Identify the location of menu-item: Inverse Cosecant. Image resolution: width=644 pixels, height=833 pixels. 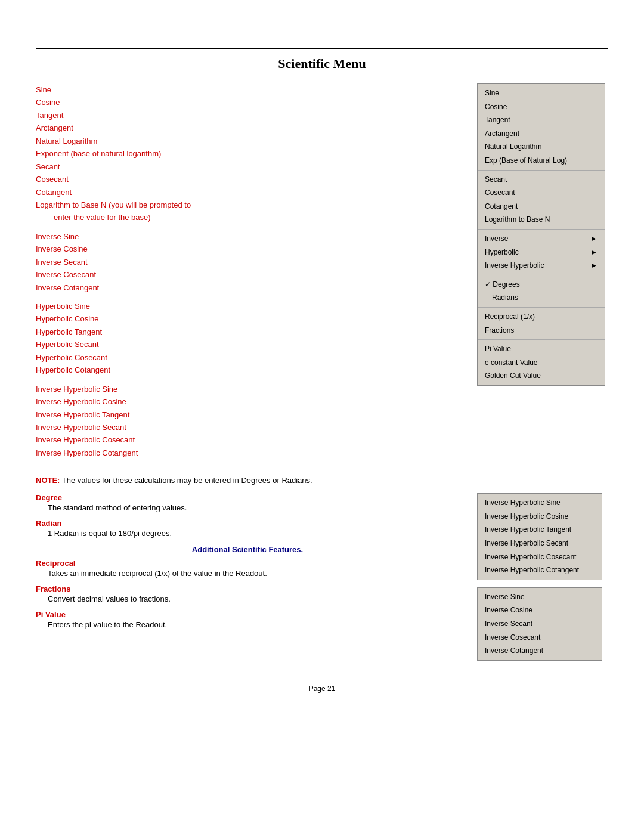
(540, 638).